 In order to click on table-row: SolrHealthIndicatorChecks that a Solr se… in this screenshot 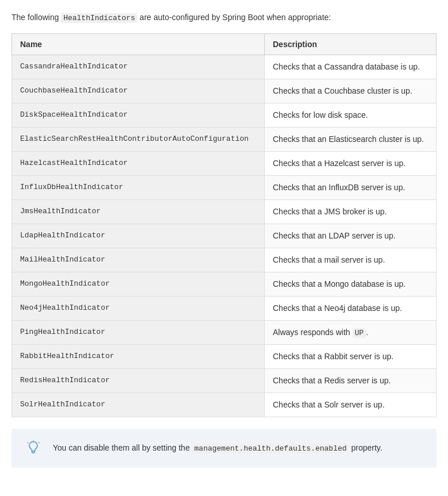, I will do `click(224, 405)`.